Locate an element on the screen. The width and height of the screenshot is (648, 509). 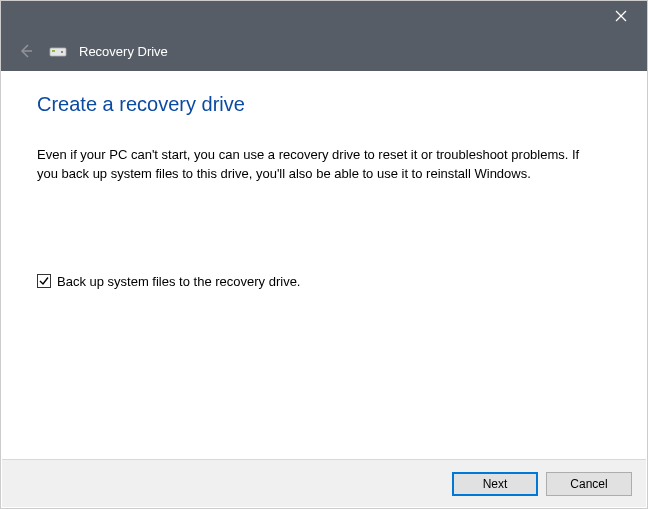
wizard-header: Recovery Drive is located at coordinates (324, 51).